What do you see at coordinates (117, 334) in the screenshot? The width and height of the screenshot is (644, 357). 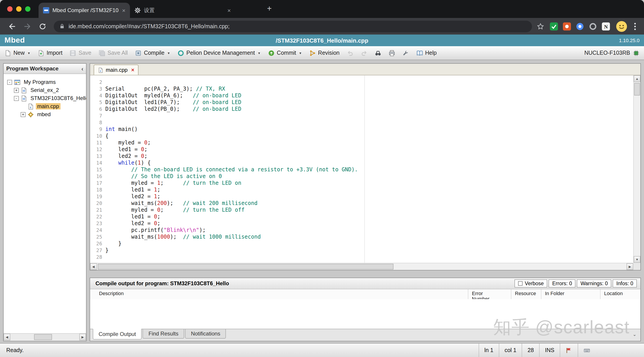 I see `tab-compile-output: Compile Output` at bounding box center [117, 334].